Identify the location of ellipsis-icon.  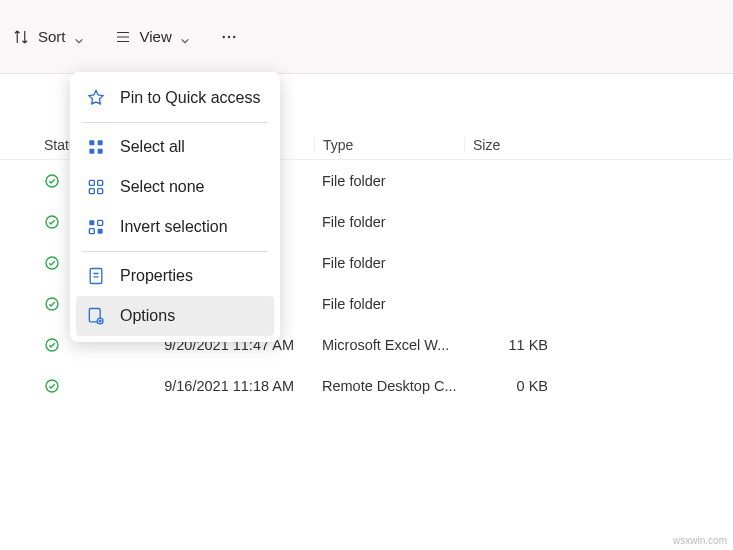
(229, 37).